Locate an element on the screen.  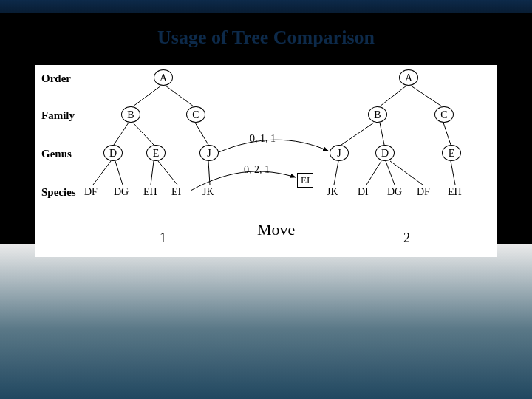
t2-node-J: J is located at coordinates (339, 153).